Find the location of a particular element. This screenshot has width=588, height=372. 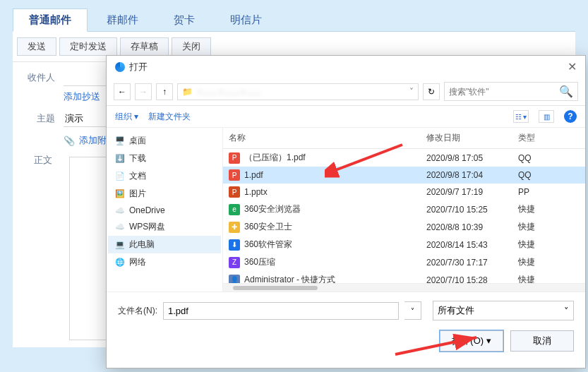

paperclip-icon: 📎 is located at coordinates (69, 141).